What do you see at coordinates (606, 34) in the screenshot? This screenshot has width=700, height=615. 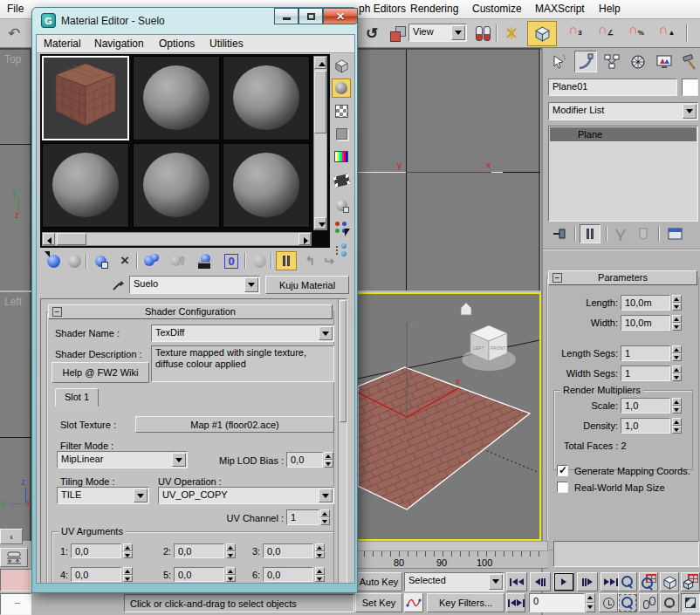 I see `angle-snap-icon: ∩` at bounding box center [606, 34].